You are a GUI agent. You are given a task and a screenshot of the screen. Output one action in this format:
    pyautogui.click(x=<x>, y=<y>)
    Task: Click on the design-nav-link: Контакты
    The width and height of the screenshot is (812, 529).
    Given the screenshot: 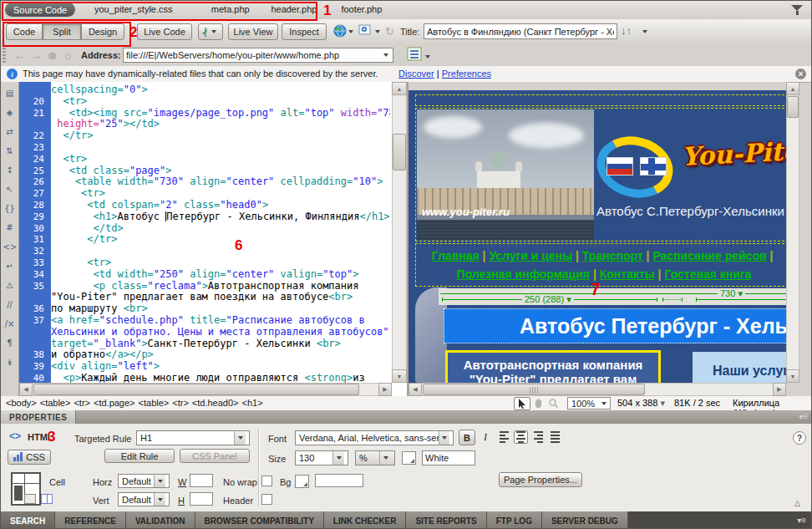 What is the action you would take?
    pyautogui.click(x=627, y=274)
    